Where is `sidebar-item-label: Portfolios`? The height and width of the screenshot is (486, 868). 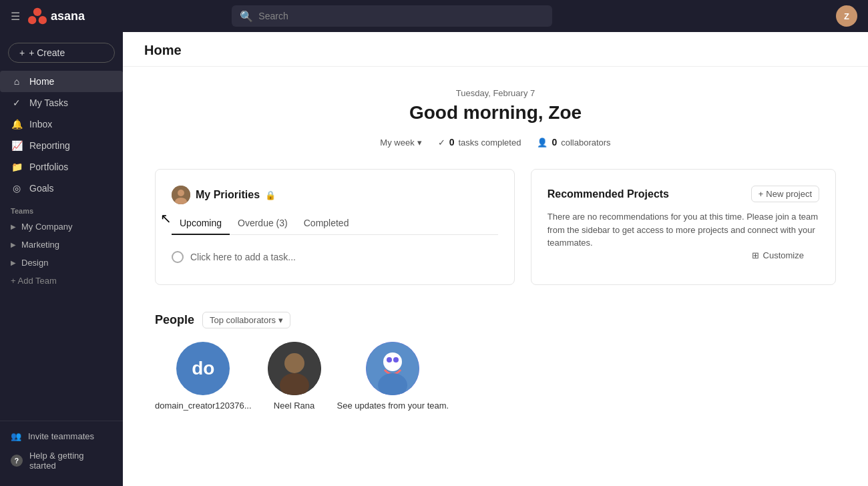
sidebar-item-label: Portfolios is located at coordinates (49, 167).